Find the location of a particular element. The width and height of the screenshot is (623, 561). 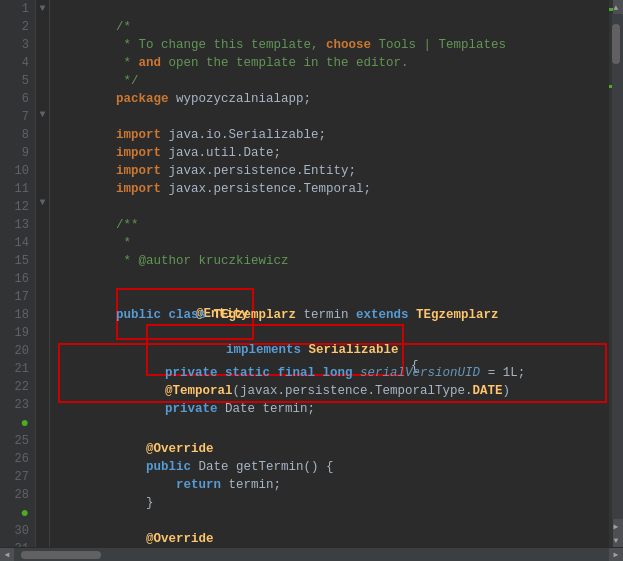

h-scrollbar-track is located at coordinates (312, 555).